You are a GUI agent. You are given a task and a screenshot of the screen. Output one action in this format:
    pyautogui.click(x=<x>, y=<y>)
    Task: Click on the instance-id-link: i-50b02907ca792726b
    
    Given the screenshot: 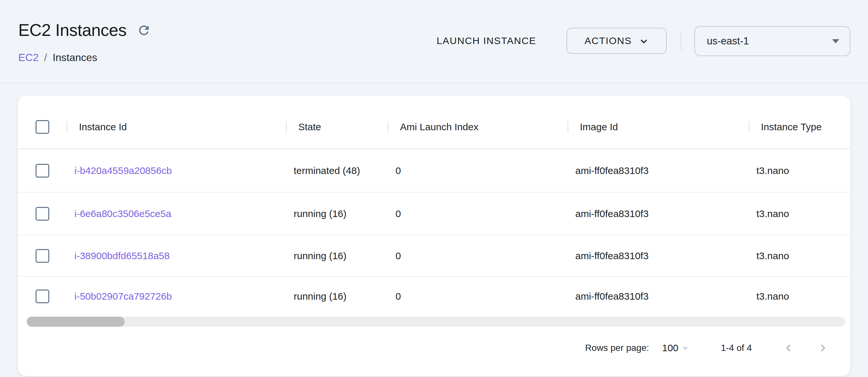 What is the action you would take?
    pyautogui.click(x=123, y=296)
    